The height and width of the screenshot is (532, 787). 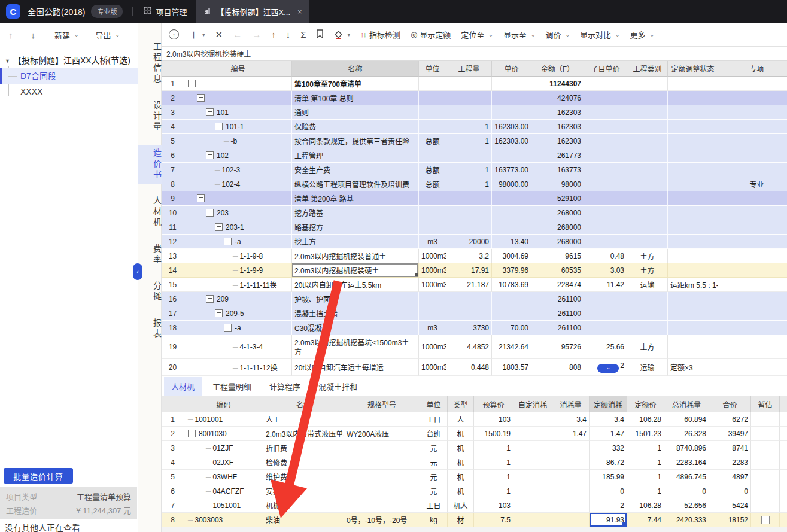 I want to click on table-row: 6102工程管理261773, so click(x=474, y=156).